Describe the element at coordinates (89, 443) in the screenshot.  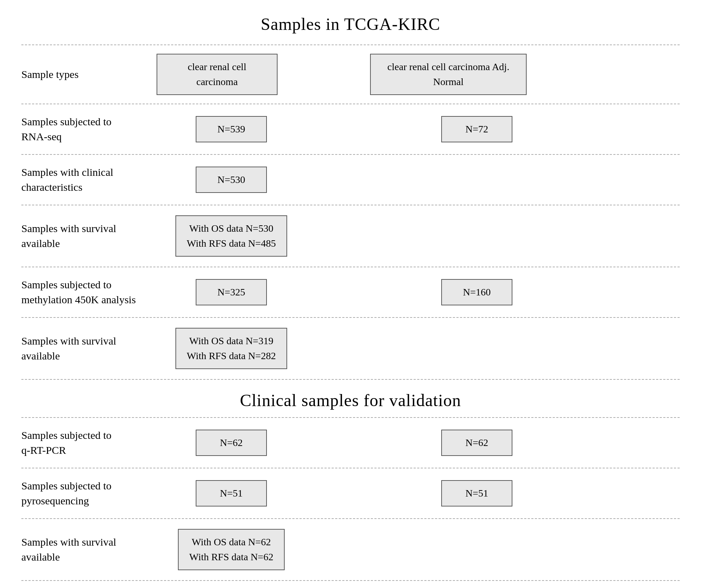
I see `qrt-pcr-label: Samples subjected toq-RT-PCR` at that location.